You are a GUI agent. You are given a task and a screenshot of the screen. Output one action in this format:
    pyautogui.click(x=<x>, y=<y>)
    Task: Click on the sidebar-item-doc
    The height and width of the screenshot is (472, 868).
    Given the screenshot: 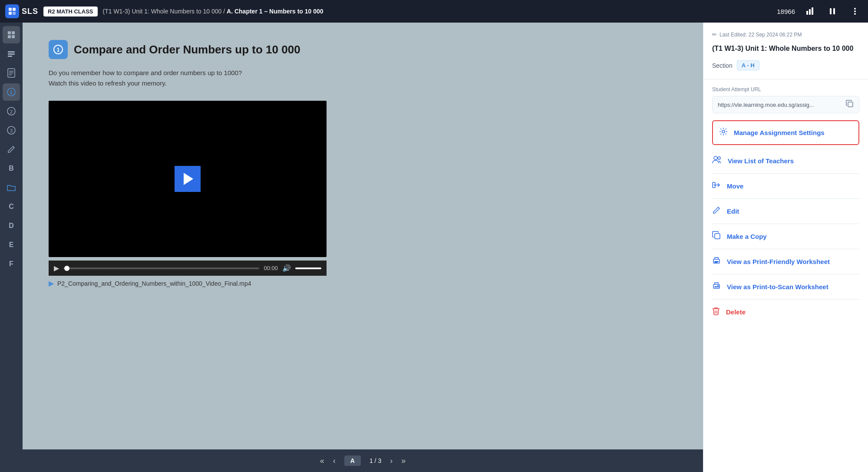 What is the action you would take?
    pyautogui.click(x=11, y=73)
    